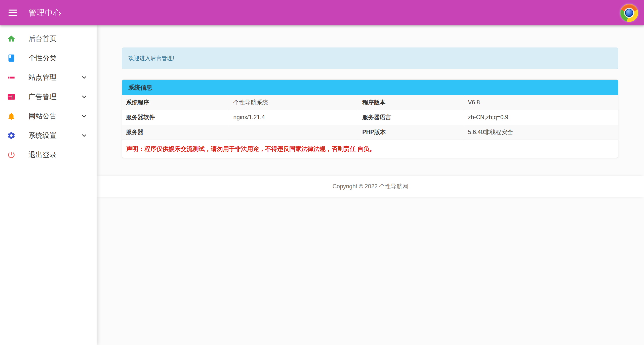  Describe the element at coordinates (294, 132) in the screenshot. I see `info-value-cell` at that location.